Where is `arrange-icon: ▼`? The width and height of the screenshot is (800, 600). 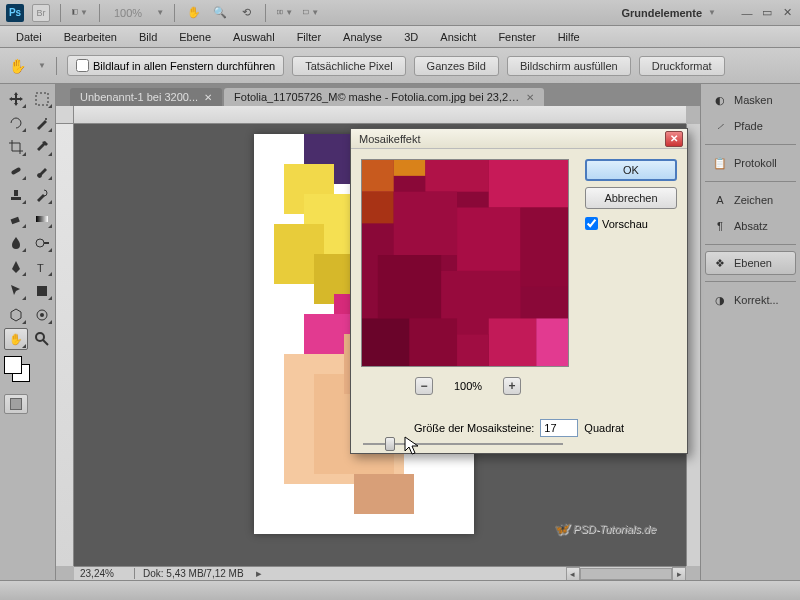
arrange-icon: ▼ is located at coordinates (285, 13).